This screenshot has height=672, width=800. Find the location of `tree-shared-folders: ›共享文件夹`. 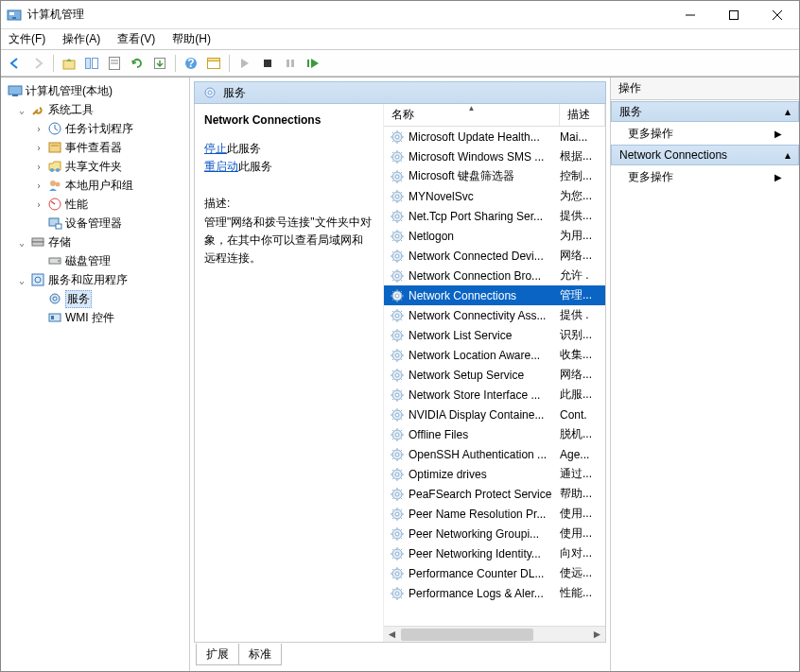

tree-shared-folders: ›共享文件夹 is located at coordinates (95, 166).